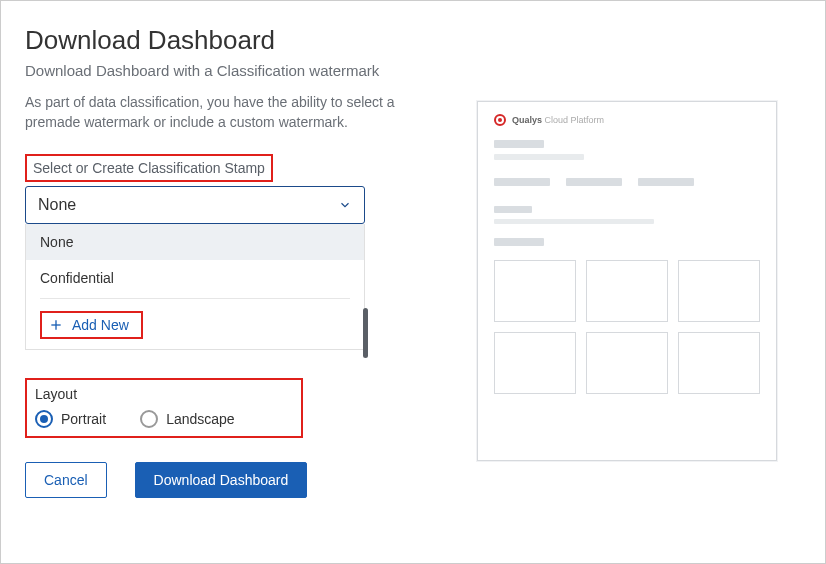 Image resolution: width=826 pixels, height=564 pixels. What do you see at coordinates (92, 325) in the screenshot?
I see `add-new-stamp-button: Add New` at bounding box center [92, 325].